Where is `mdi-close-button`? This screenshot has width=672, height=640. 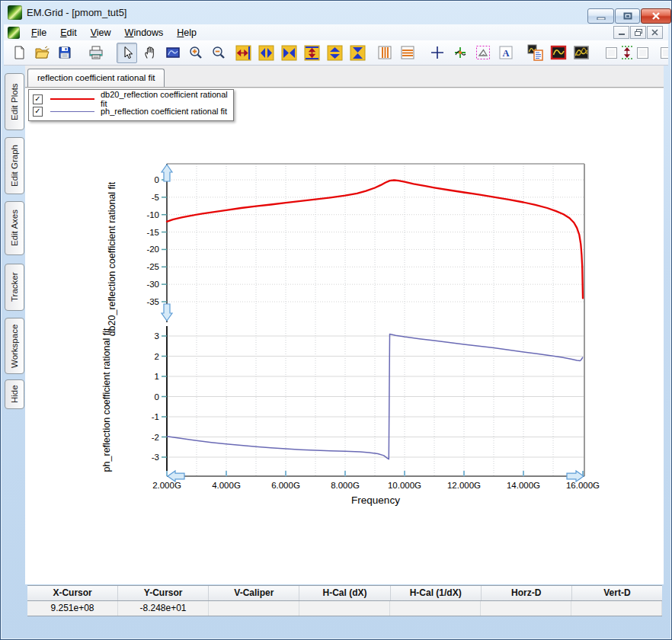 mdi-close-button is located at coordinates (655, 32).